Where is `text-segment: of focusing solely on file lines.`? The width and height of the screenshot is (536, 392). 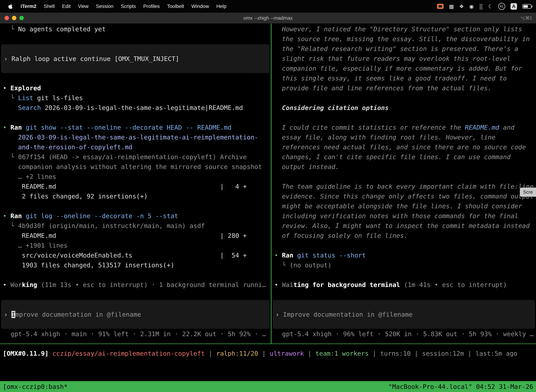 text-segment: of focusing solely on file lines. is located at coordinates (341, 236).